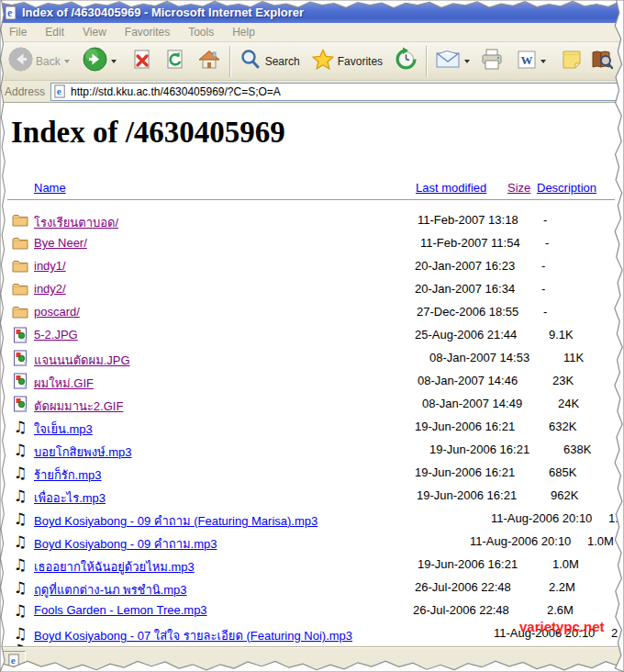 This screenshot has height=672, width=624. I want to click on notes-icon, so click(572, 62).